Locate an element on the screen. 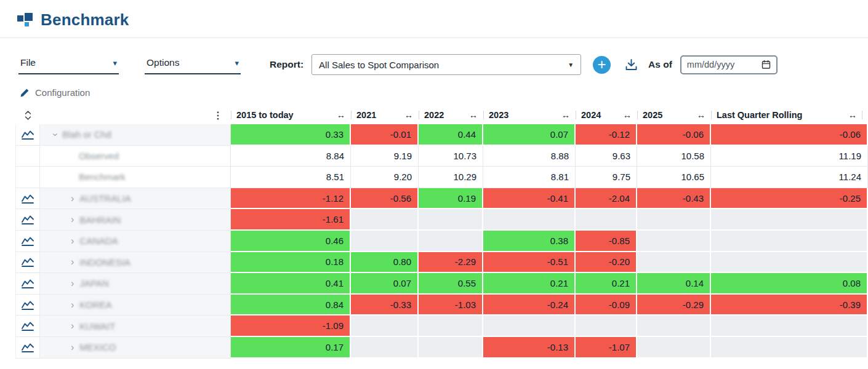 This screenshot has width=868, height=369. table-cell: 0.38 is located at coordinates (529, 241).